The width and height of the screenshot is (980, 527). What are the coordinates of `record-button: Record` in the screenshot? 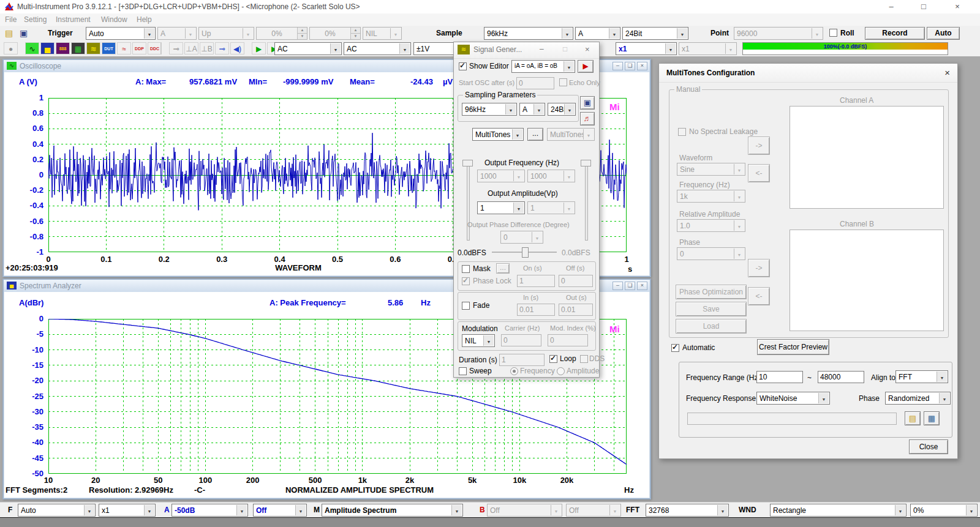 It's located at (895, 33).